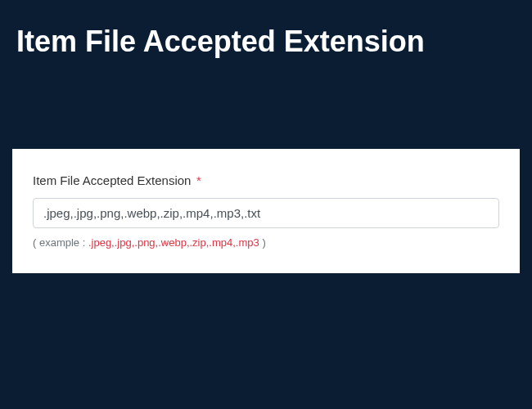  I want to click on required-asterisk: *, so click(199, 180).